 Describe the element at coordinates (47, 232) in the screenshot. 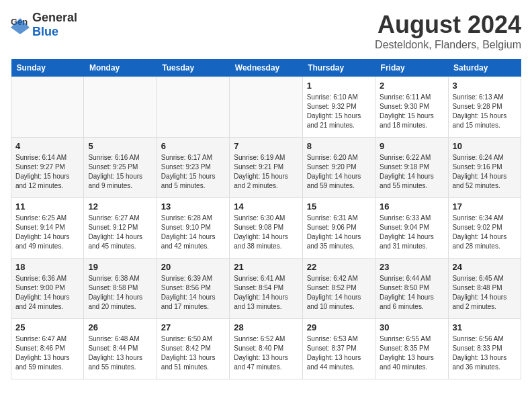

I see `day-info: Sunrise: 6:25 AMSunset: 9:14 PMDaylight:…` at that location.